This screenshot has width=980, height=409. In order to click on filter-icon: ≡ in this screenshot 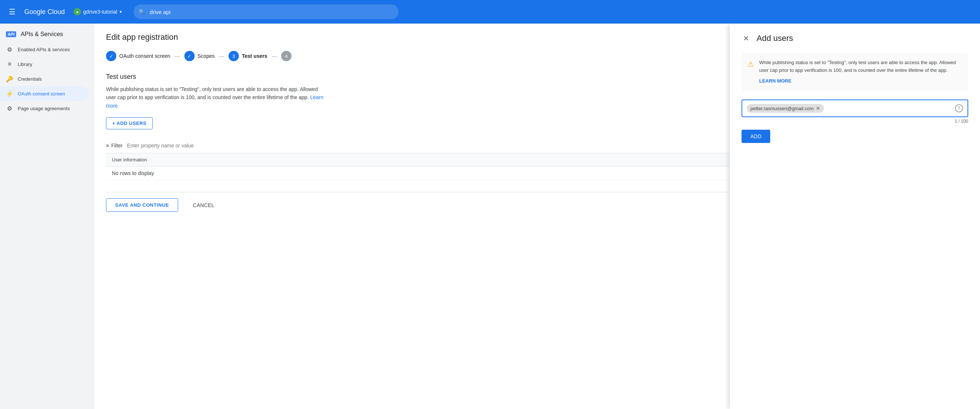, I will do `click(107, 145)`.